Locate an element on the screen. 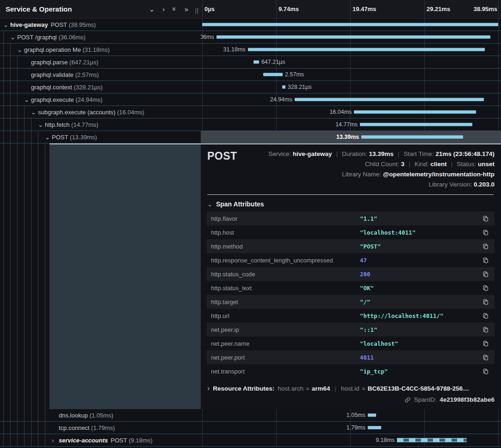 The height and width of the screenshot is (448, 501). expand-chevron-icon: › is located at coordinates (56, 441).